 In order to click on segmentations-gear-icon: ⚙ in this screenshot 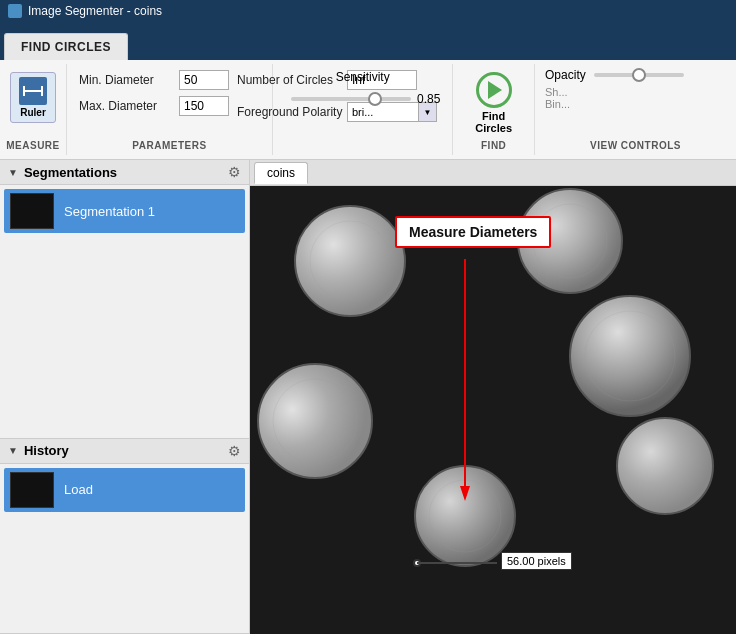, I will do `click(234, 172)`.